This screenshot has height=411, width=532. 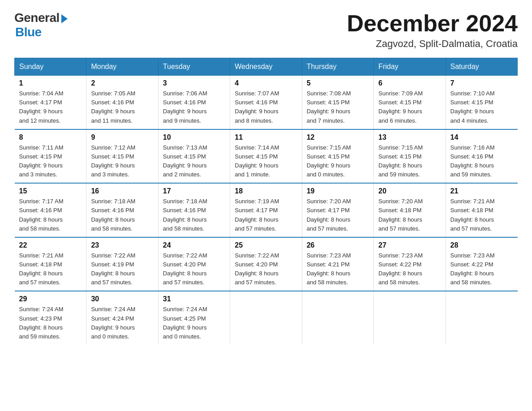 I want to click on calendar-cell: 15Sunrise: 7:17 AM Sunset: 4:16 PM Dayli…, so click(x=51, y=210).